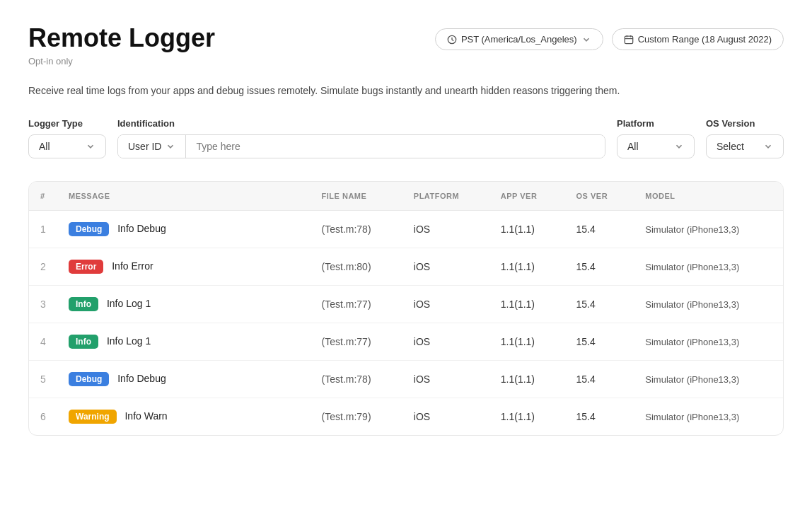 This screenshot has width=812, height=527. Describe the element at coordinates (361, 146) in the screenshot. I see `identification-inner: User ID` at that location.